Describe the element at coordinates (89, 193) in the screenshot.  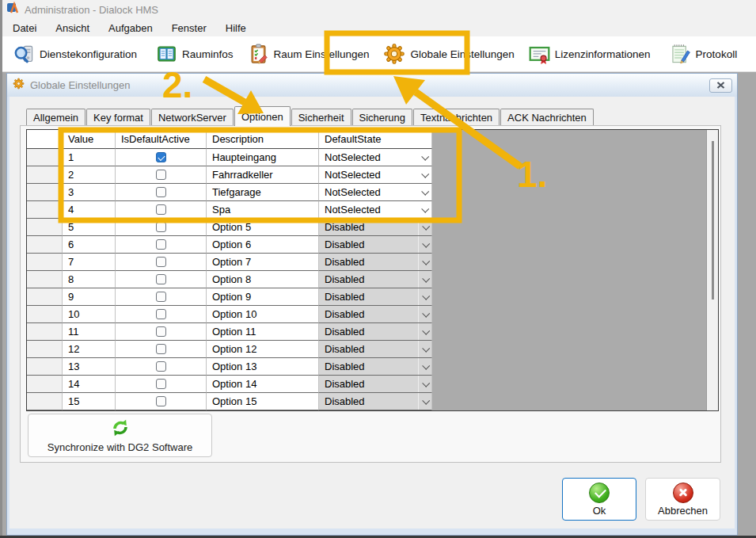
I see `value-cell: 3` at that location.